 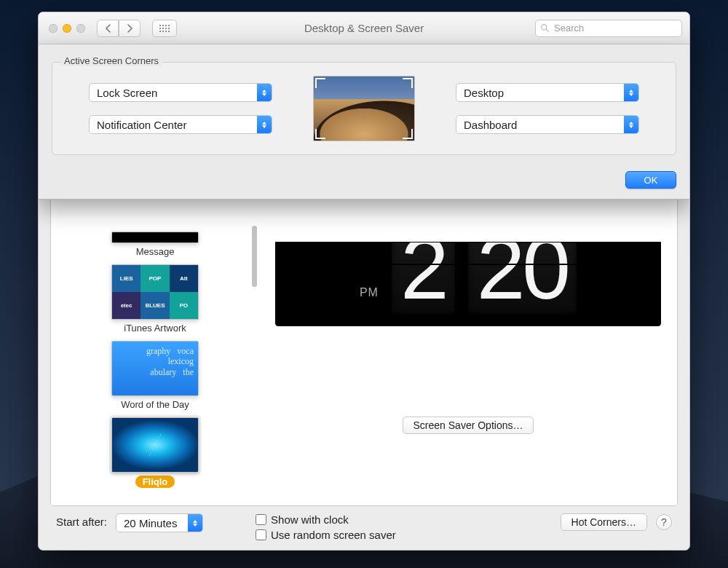 I want to click on list-item-label: iTunes Artwork, so click(x=155, y=328).